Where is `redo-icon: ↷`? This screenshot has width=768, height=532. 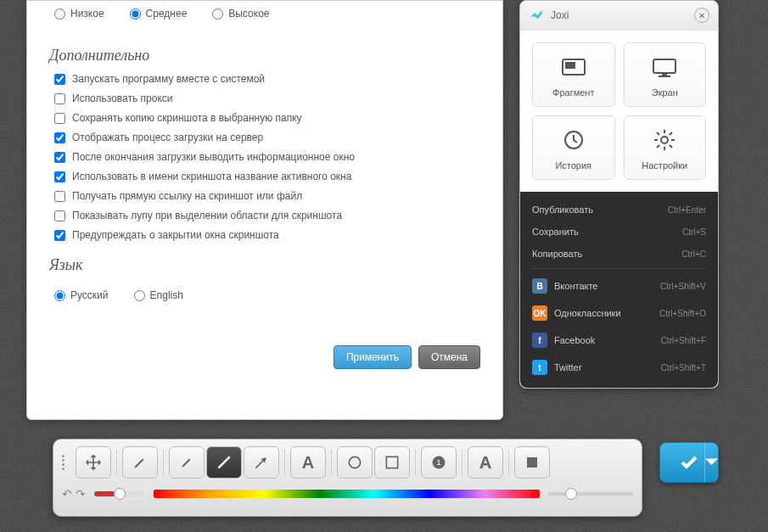 redo-icon: ↷ is located at coordinates (81, 494).